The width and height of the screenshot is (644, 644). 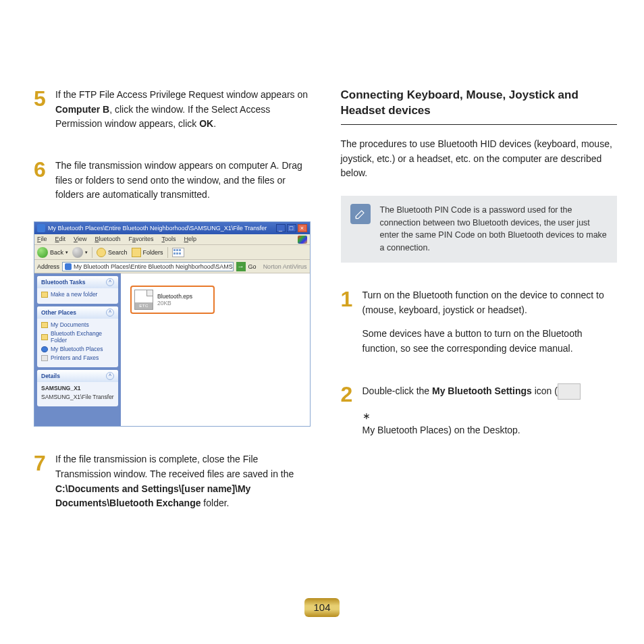 I want to click on text: Some devices have a button to turn on th…, so click(x=490, y=342).